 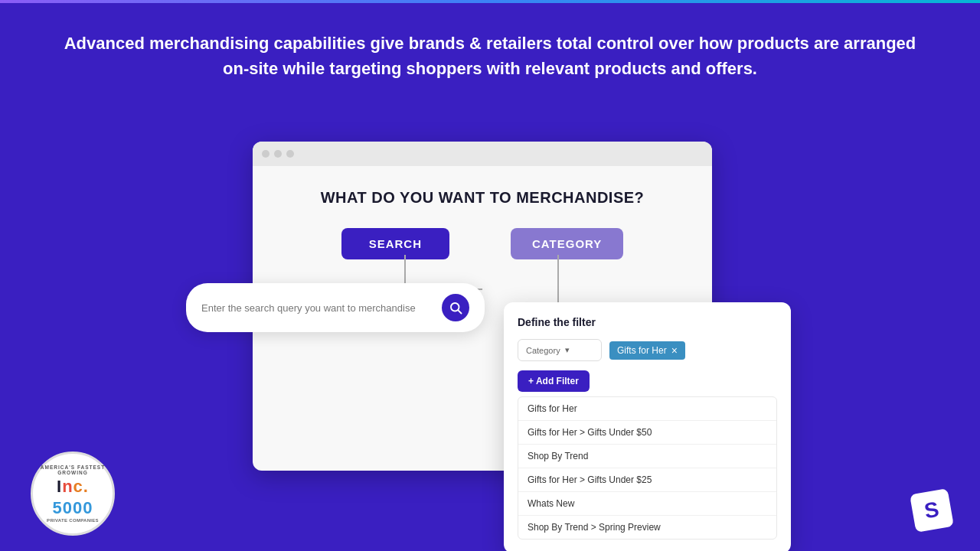 I want to click on browser-content: WHAT DO YOU WANT TO MERCHANDISE? SEARCH …, so click(x=482, y=220).